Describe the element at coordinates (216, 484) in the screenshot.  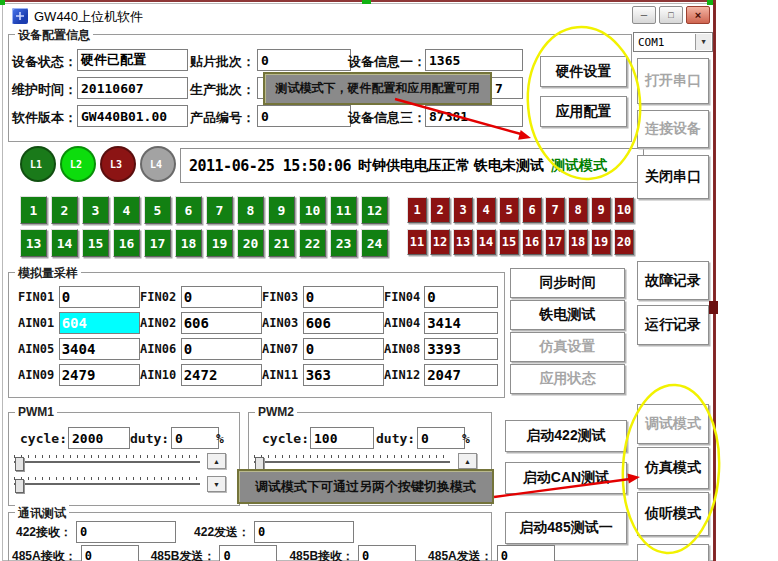
I see `pwm1-down-button: ▼` at that location.